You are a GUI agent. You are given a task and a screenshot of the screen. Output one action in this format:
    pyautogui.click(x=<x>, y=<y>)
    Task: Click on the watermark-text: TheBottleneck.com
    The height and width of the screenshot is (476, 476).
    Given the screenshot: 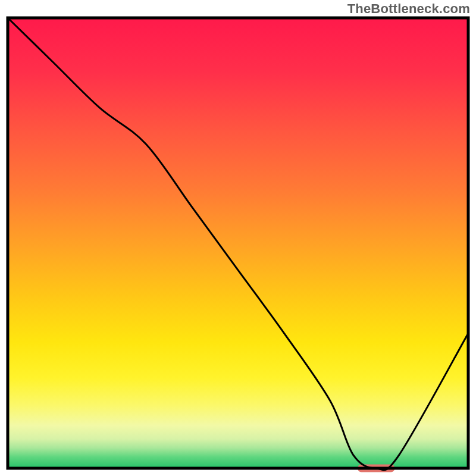 What is the action you would take?
    pyautogui.click(x=409, y=9)
    